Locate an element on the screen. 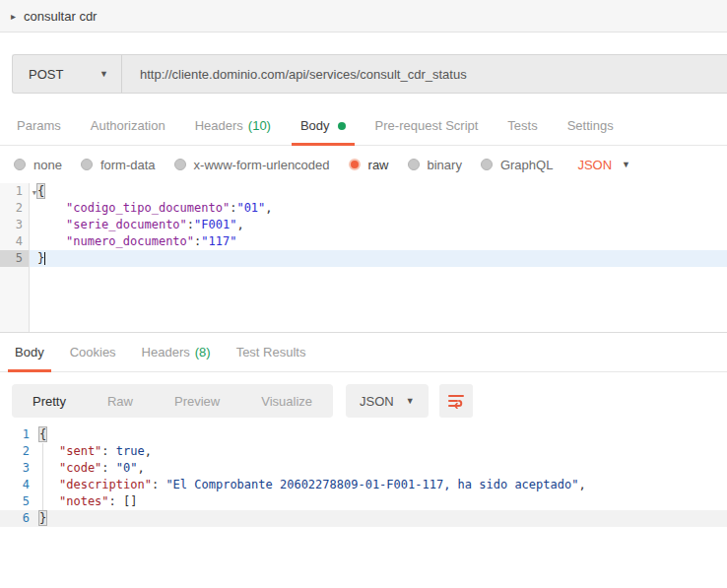  view-pretty-button: Pretty is located at coordinates (49, 401).